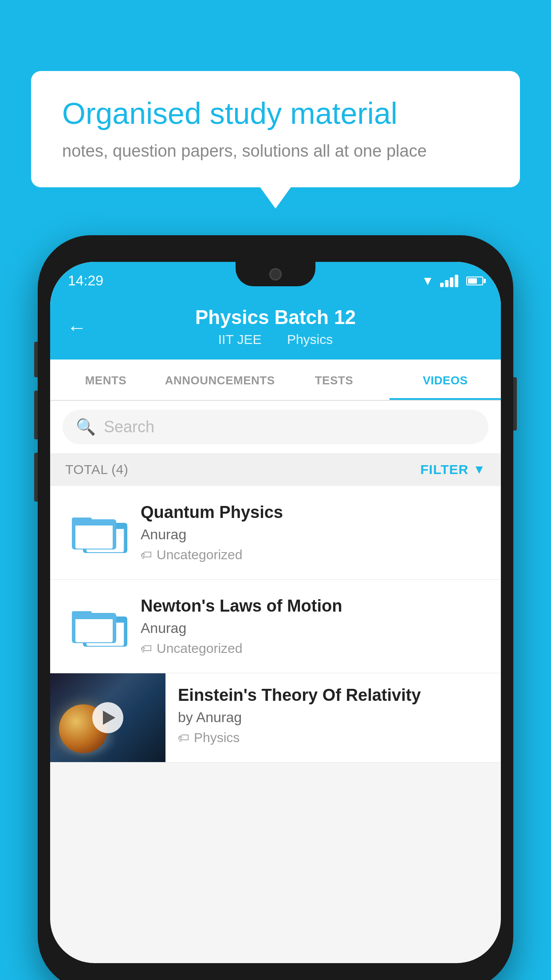 The height and width of the screenshot is (980, 551). I want to click on list-item: Newton's Laws of Motion Anurag 🏷 Uncateg…, so click(276, 627).